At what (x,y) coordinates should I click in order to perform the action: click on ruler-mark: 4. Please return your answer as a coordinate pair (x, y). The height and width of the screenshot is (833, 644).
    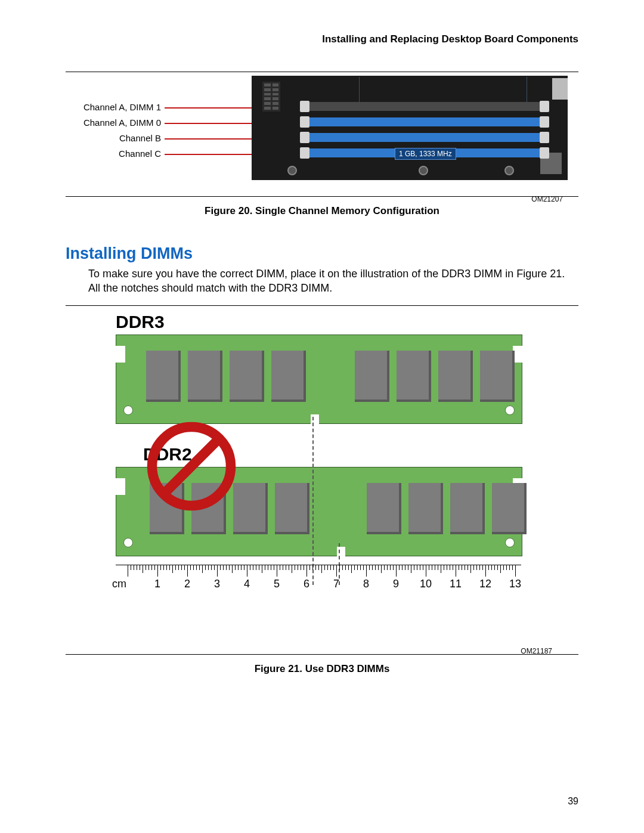
    Looking at the image, I should click on (247, 584).